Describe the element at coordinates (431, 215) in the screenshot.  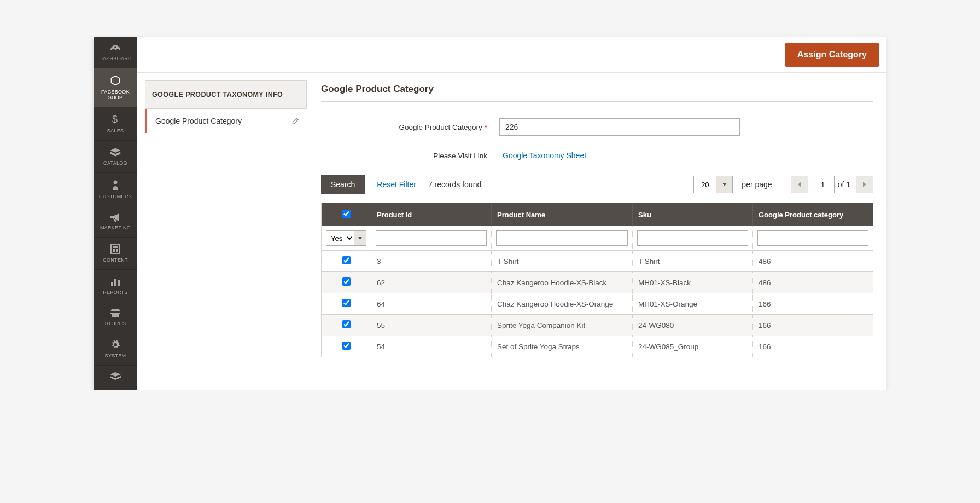
I see `col-product-id: Product Id` at that location.